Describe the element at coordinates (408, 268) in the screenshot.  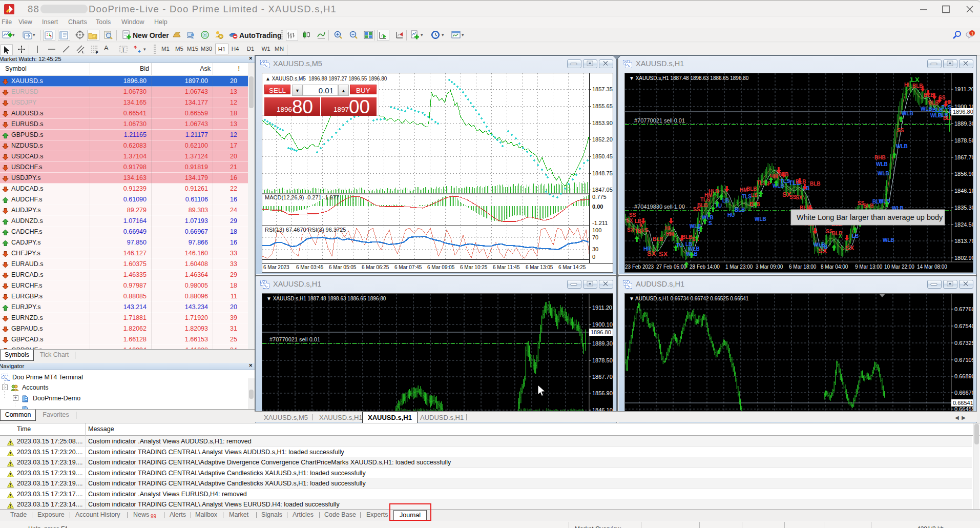
I see `svg-text: 6 Mar 07:45` at that location.